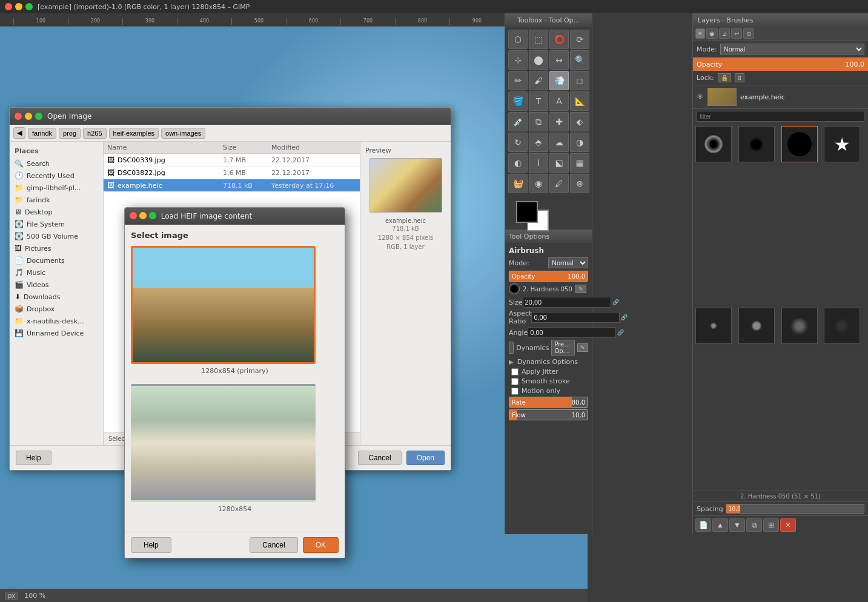 The width and height of the screenshot is (868, 602). Describe the element at coordinates (518, 122) in the screenshot. I see `tool-color-picker: 💉` at that location.